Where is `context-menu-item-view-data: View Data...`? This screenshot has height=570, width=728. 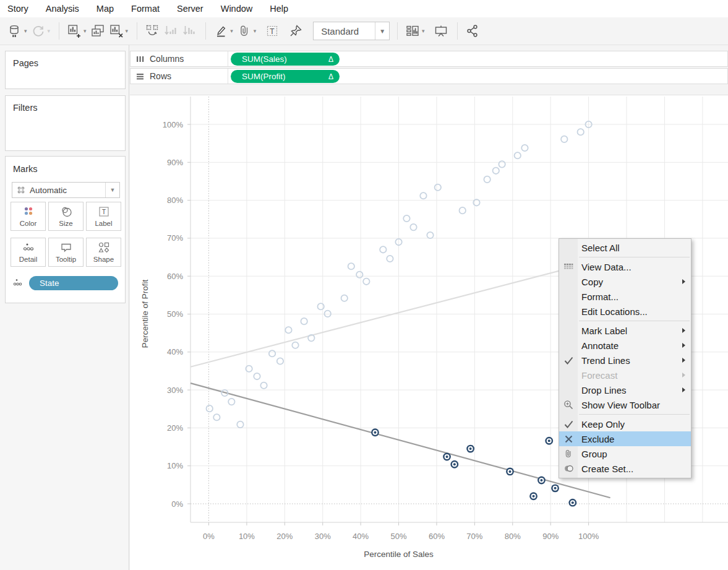
context-menu-item-view-data: View Data... is located at coordinates (625, 267).